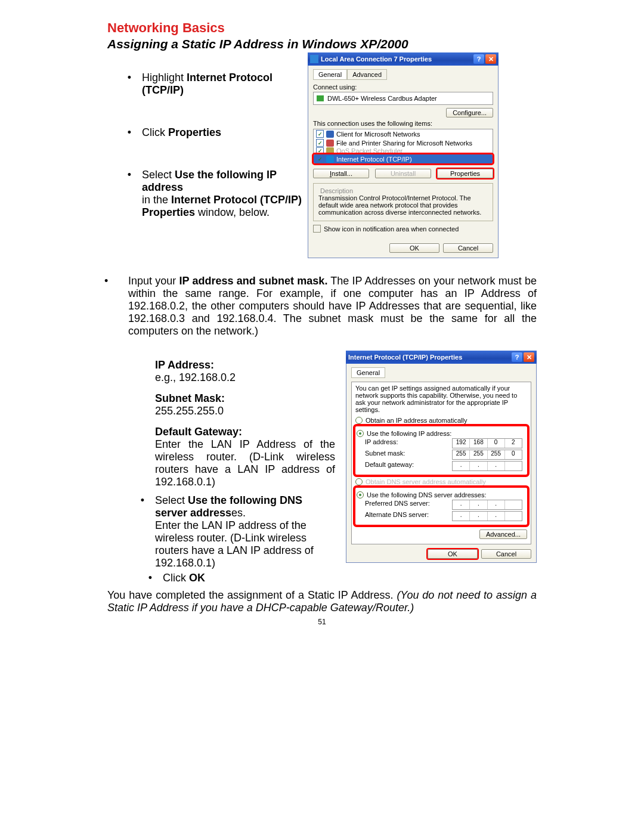  What do you see at coordinates (403, 174) in the screenshot?
I see `uninstall-button: Uninstall` at bounding box center [403, 174].